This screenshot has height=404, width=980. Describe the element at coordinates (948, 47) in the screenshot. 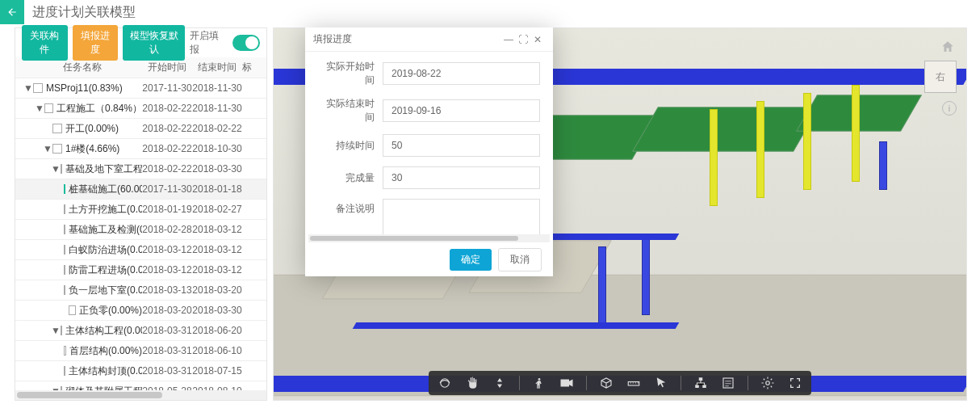

I see `home-view-button` at that location.